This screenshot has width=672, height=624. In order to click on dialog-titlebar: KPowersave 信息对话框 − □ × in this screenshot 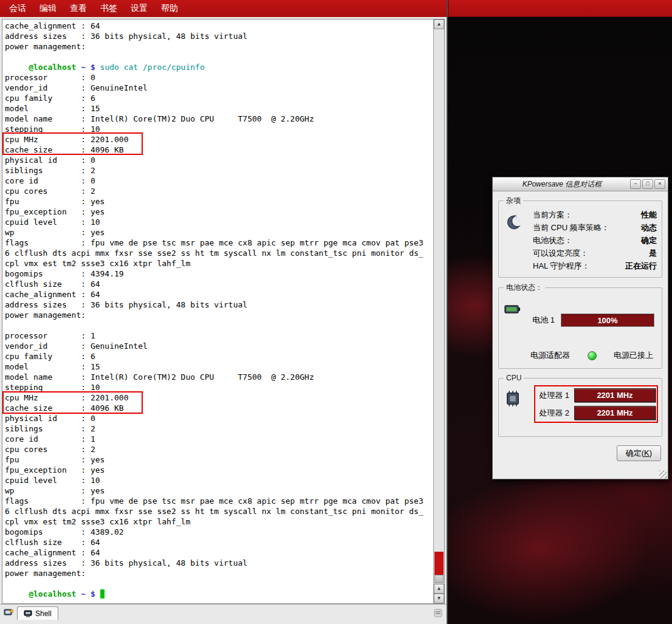, I will do `click(580, 185)`.